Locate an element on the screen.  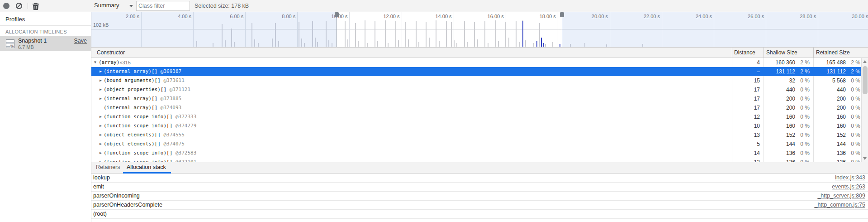
constructor-name: (object elements)[] @374555 is located at coordinates (144, 135).